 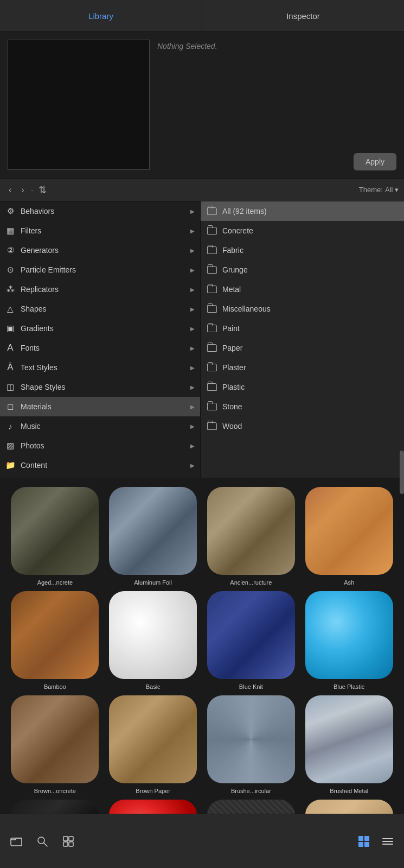 I want to click on folder-icon-plastic, so click(x=212, y=387).